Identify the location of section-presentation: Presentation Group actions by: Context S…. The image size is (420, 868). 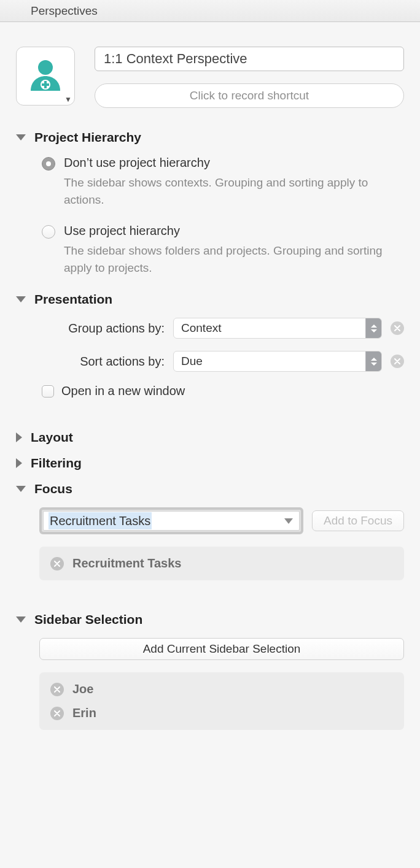
(210, 345).